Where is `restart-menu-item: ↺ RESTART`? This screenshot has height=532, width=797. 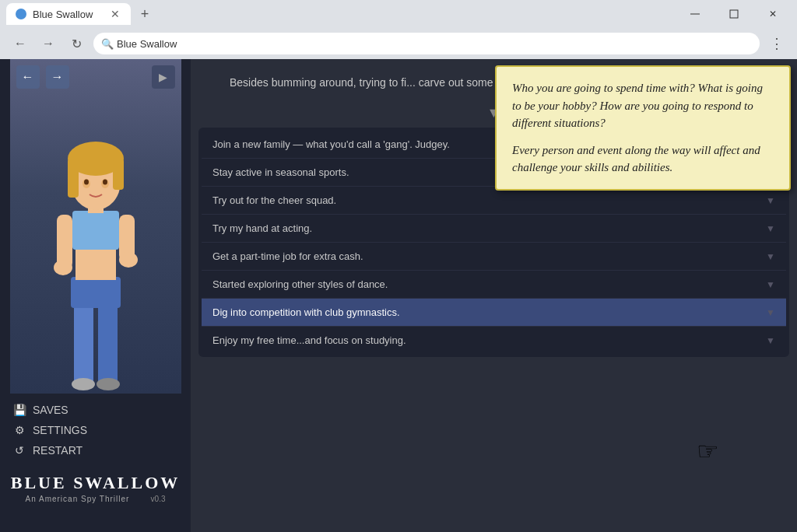 restart-menu-item: ↺ RESTART is located at coordinates (95, 450).